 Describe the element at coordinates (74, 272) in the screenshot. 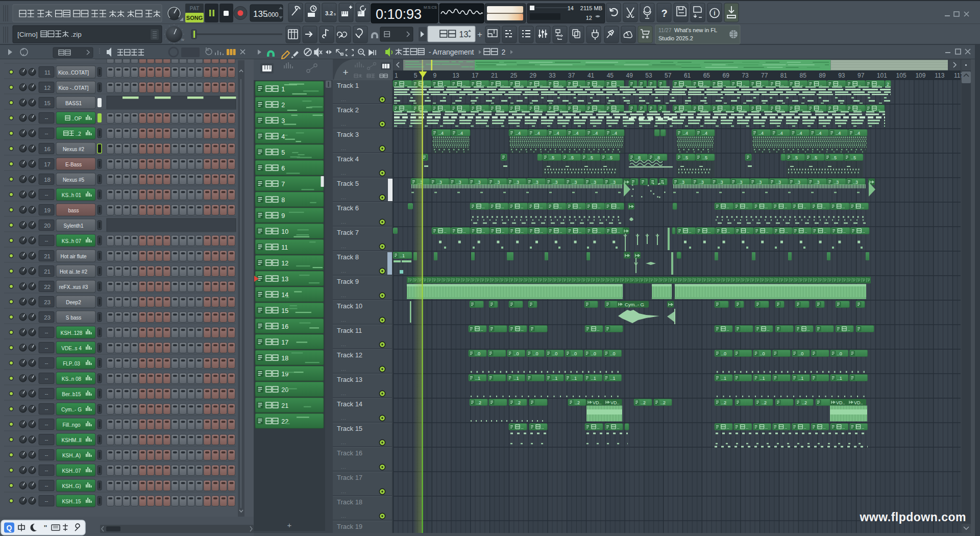

I see `svg-text: Hot ai..te #2` at that location.